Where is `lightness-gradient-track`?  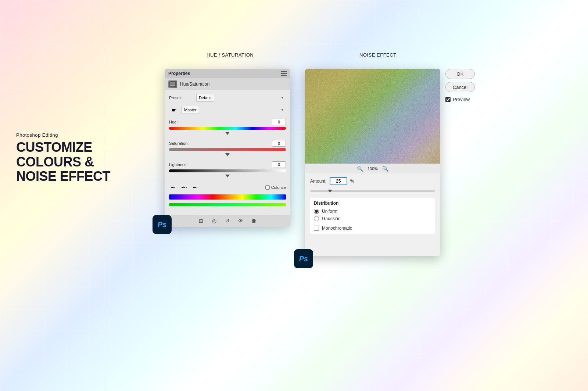 lightness-gradient-track is located at coordinates (227, 171).